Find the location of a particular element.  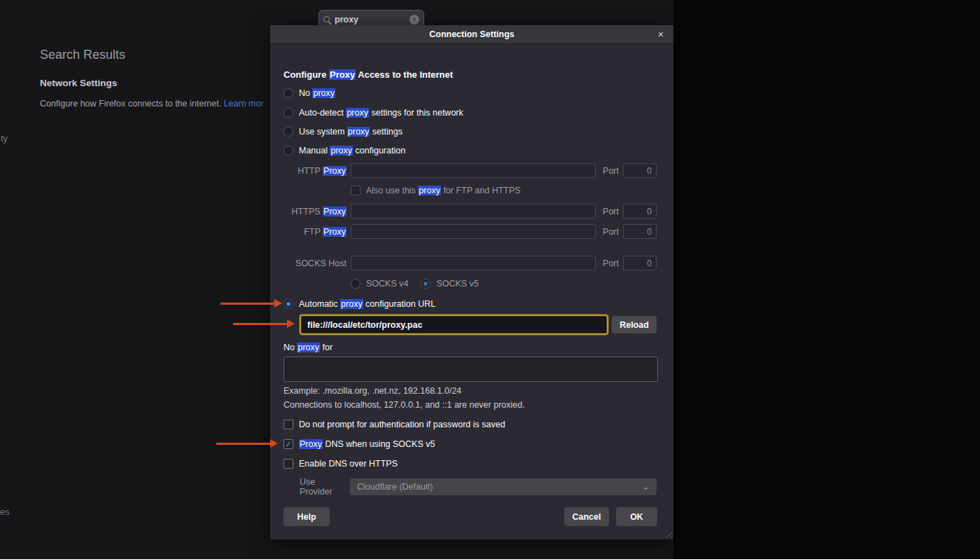

cancel-button: Cancel is located at coordinates (587, 517).